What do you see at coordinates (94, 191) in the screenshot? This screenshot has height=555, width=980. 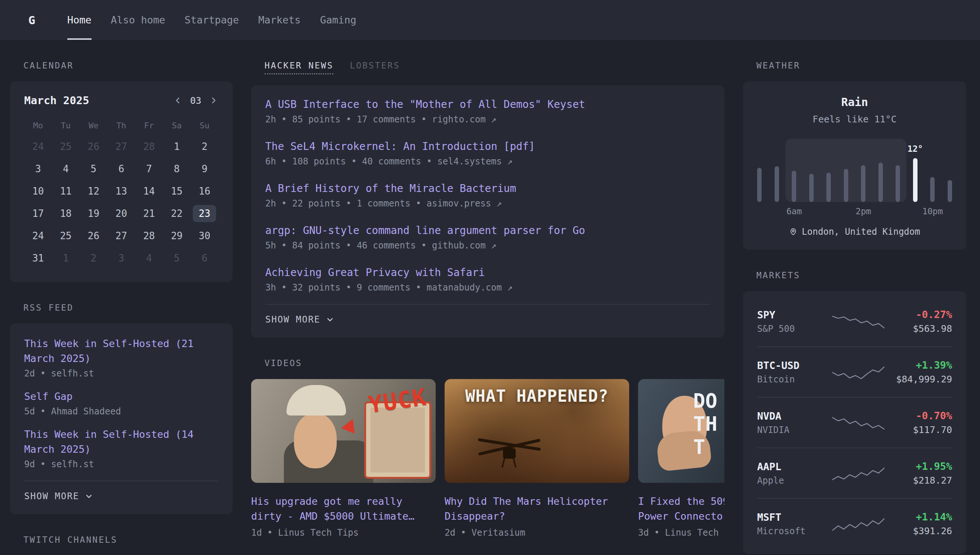 I see `calendar-day-number: 12` at bounding box center [94, 191].